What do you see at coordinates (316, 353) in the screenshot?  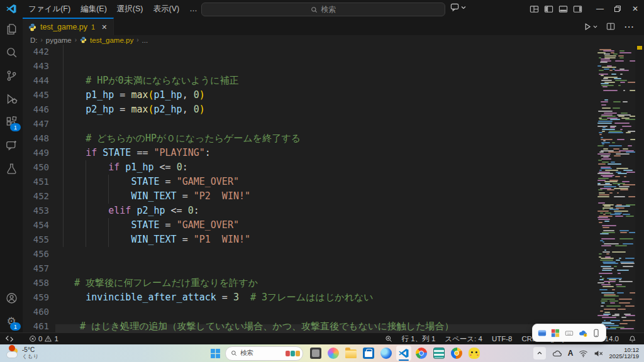 I see `task-view-icon` at bounding box center [316, 353].